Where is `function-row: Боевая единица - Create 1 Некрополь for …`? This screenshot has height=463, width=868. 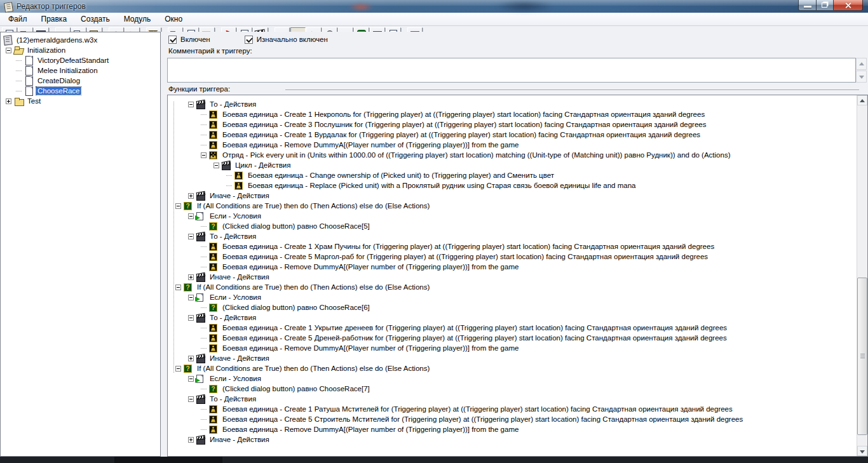 function-row: Боевая единица - Create 1 Некрополь for … is located at coordinates (512, 114).